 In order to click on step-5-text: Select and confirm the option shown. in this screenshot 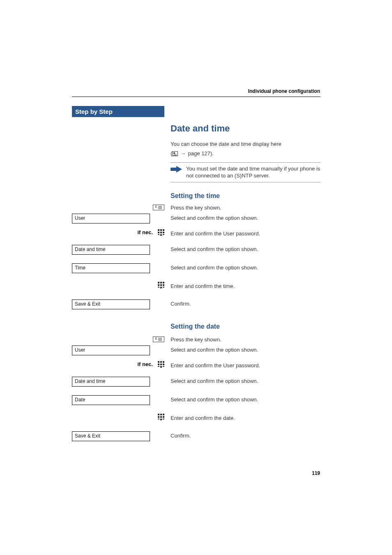, I will do `click(246, 268)`.